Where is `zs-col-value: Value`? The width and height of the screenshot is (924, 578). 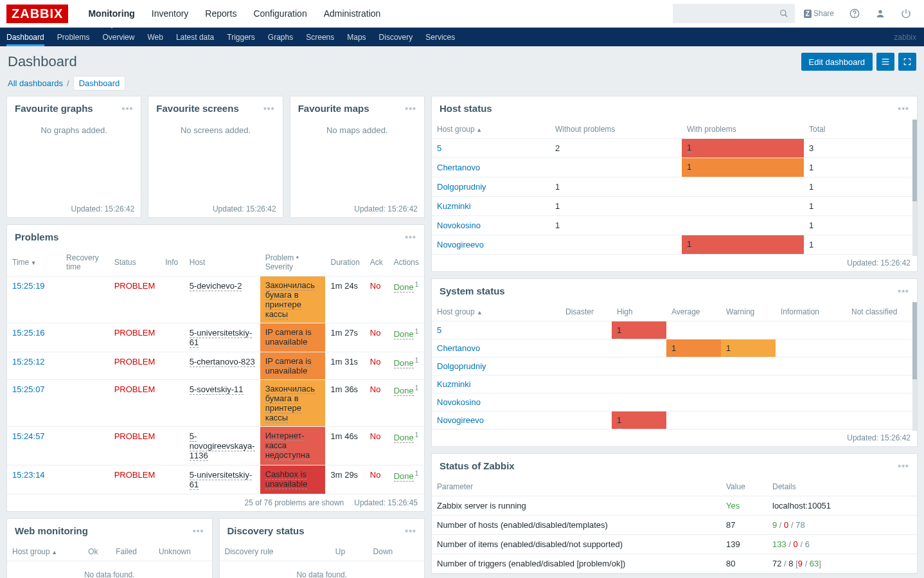 zs-col-value: Value is located at coordinates (744, 487).